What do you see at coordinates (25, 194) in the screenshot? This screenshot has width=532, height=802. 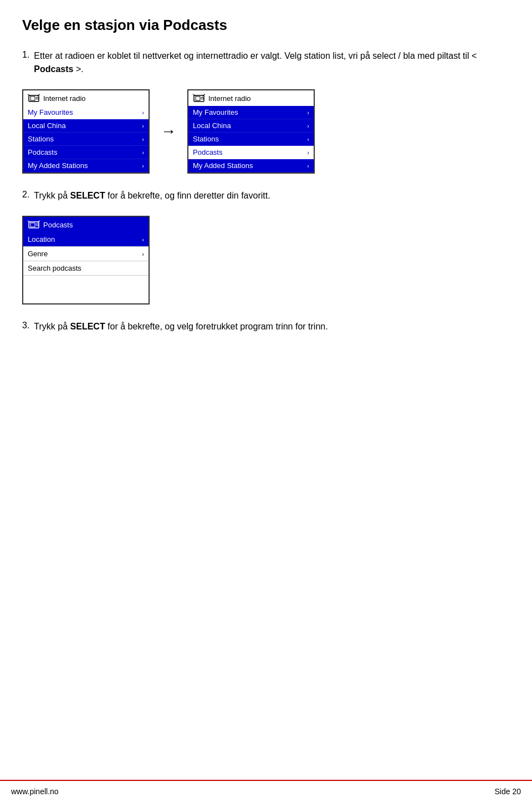 I see `step-2-number: 2.` at bounding box center [25, 194].